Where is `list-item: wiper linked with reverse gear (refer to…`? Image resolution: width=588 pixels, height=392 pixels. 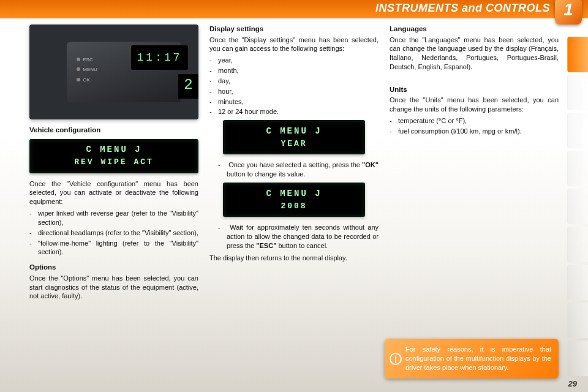 list-item: wiper linked with reverse gear (refer to… is located at coordinates (114, 218).